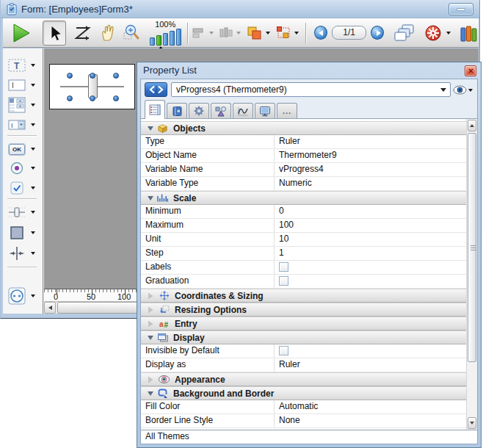  What do you see at coordinates (199, 110) in the screenshot?
I see `tab-settings` at bounding box center [199, 110].